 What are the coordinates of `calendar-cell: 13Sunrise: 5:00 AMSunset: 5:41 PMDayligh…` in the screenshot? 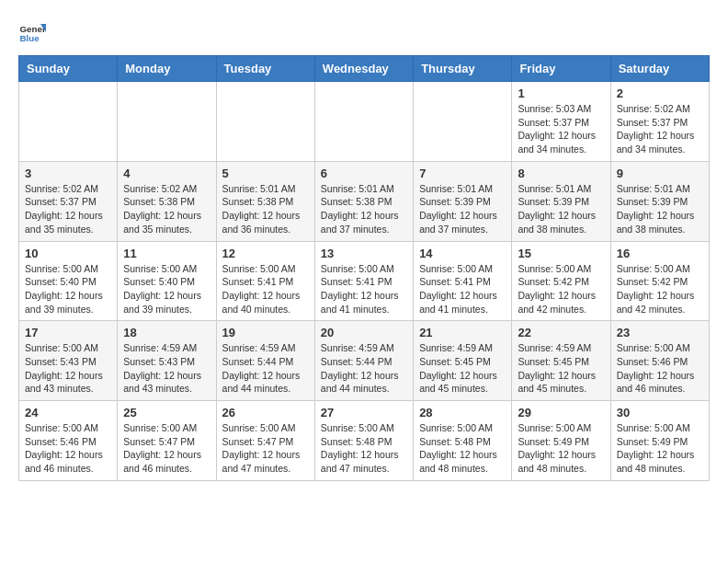 It's located at (364, 282).